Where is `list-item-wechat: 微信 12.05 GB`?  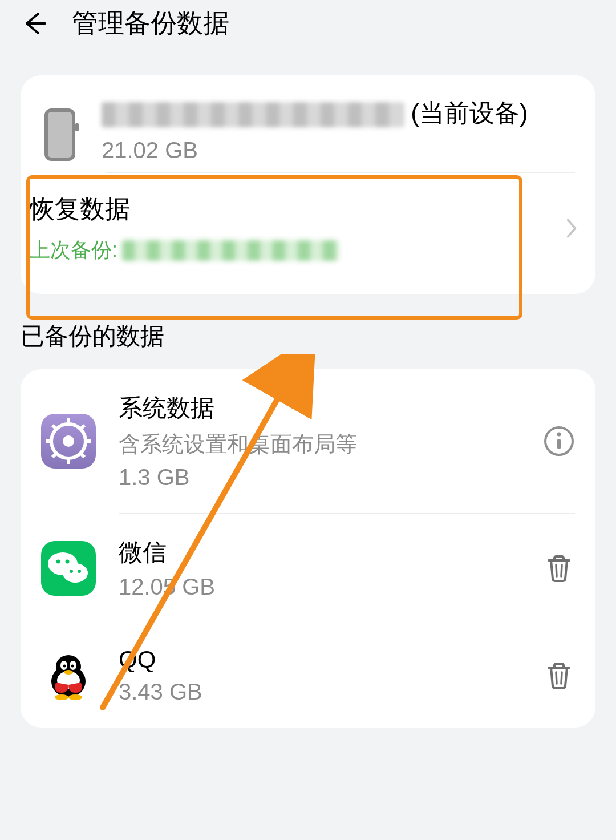 list-item-wechat: 微信 12.05 GB is located at coordinates (308, 568).